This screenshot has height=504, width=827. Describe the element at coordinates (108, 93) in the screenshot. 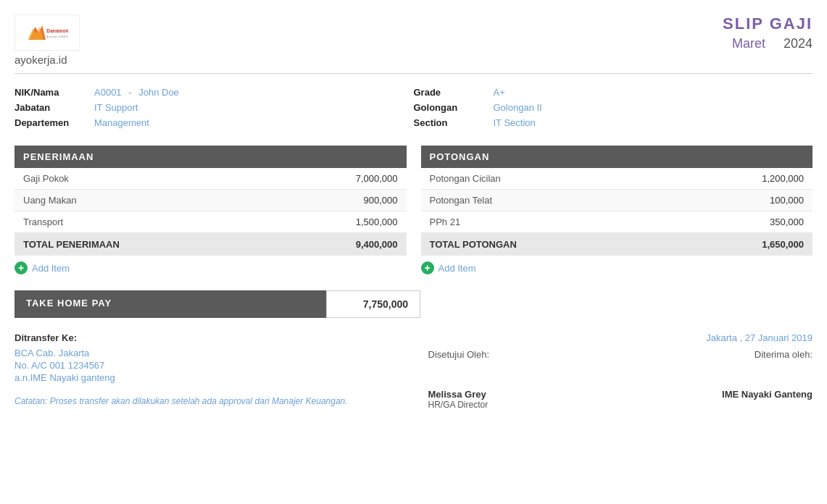

I see `nik: A0001` at that location.